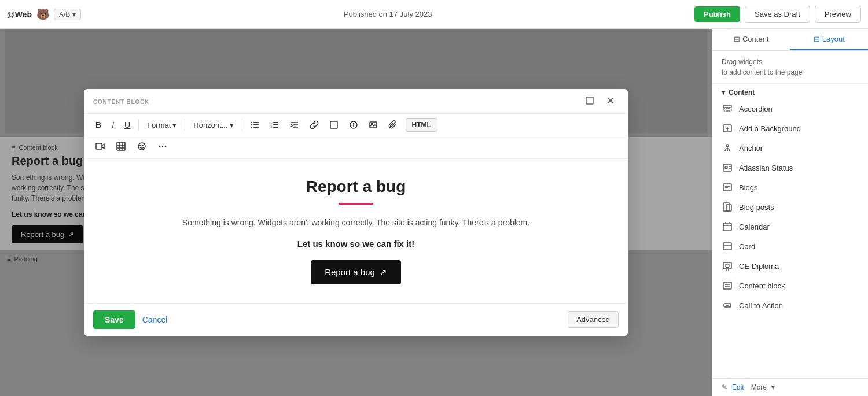  What do you see at coordinates (747, 246) in the screenshot?
I see `card-label: Card` at bounding box center [747, 246].